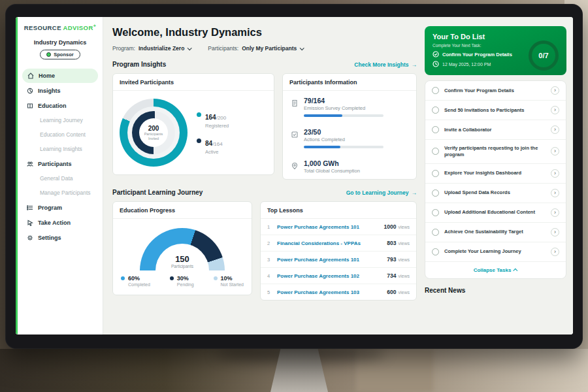 This screenshot has width=588, height=392. I want to click on sidebar-item-label: Participants, so click(55, 164).